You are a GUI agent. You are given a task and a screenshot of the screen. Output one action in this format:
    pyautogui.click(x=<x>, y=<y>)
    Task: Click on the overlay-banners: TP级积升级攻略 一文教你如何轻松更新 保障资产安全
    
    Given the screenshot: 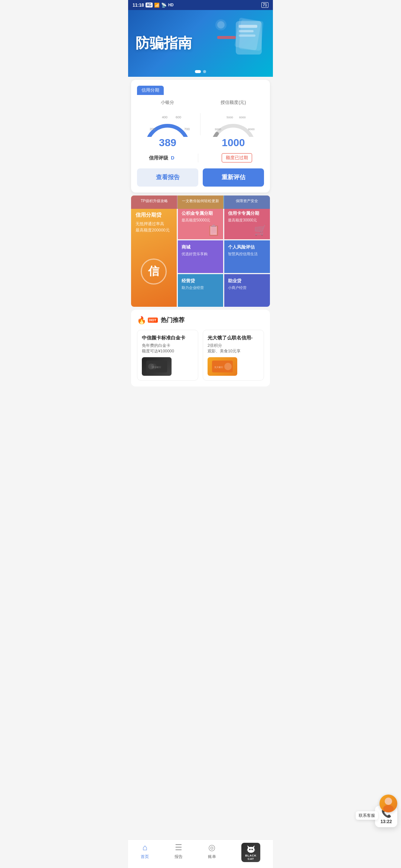 What is the action you would take?
    pyautogui.click(x=200, y=202)
    